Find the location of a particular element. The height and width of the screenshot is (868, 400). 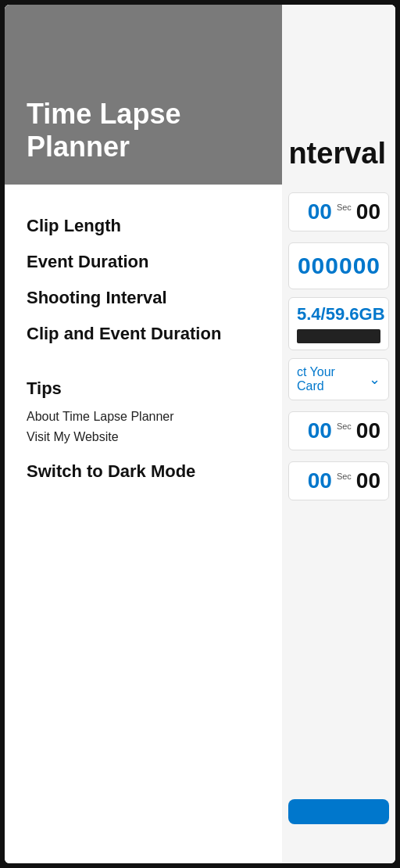

card-selector-row: ct Your Card ⌄ is located at coordinates (339, 379).